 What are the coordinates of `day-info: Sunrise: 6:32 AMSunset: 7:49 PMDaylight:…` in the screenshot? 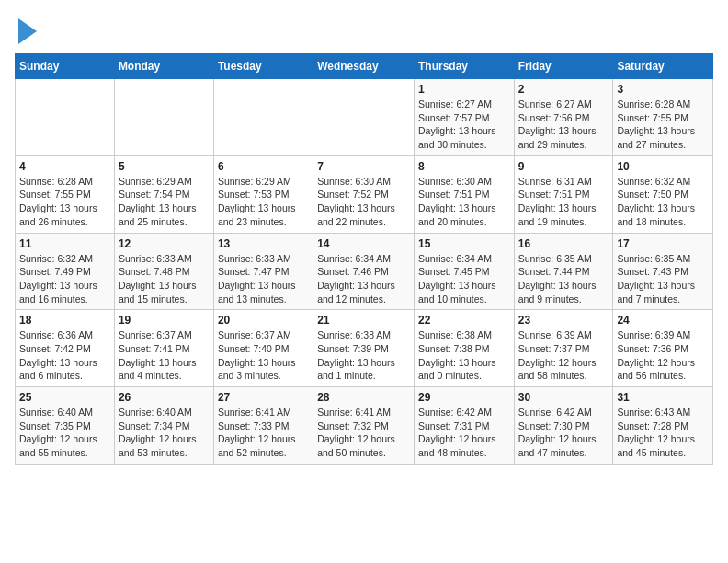 It's located at (64, 280).